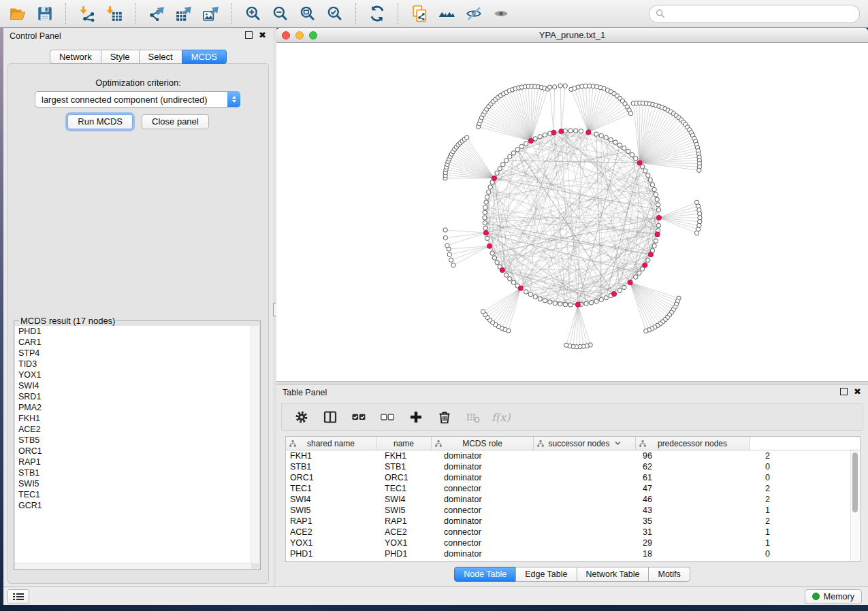  What do you see at coordinates (833, 597) in the screenshot?
I see `memory-button: Memory` at bounding box center [833, 597].